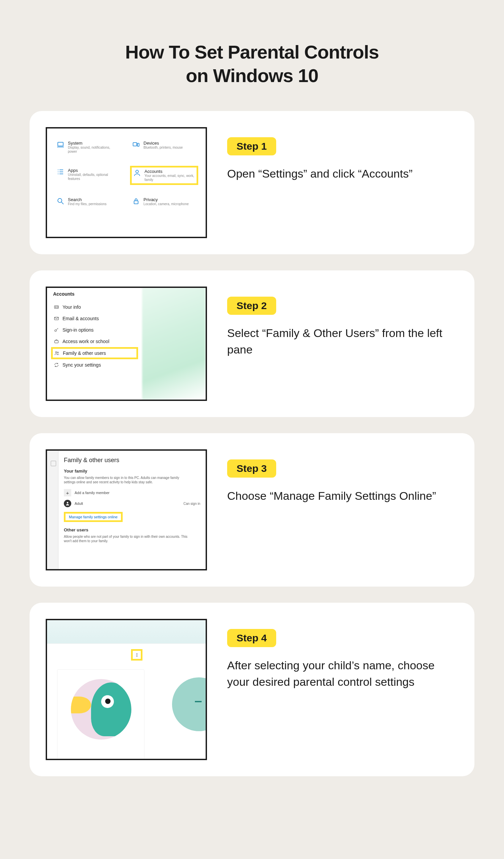 The image size is (504, 859). I want to click on step-badge: Step 3, so click(252, 468).